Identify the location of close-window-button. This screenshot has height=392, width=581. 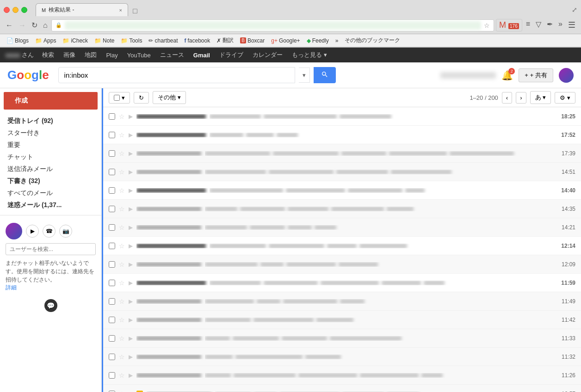
(6, 10).